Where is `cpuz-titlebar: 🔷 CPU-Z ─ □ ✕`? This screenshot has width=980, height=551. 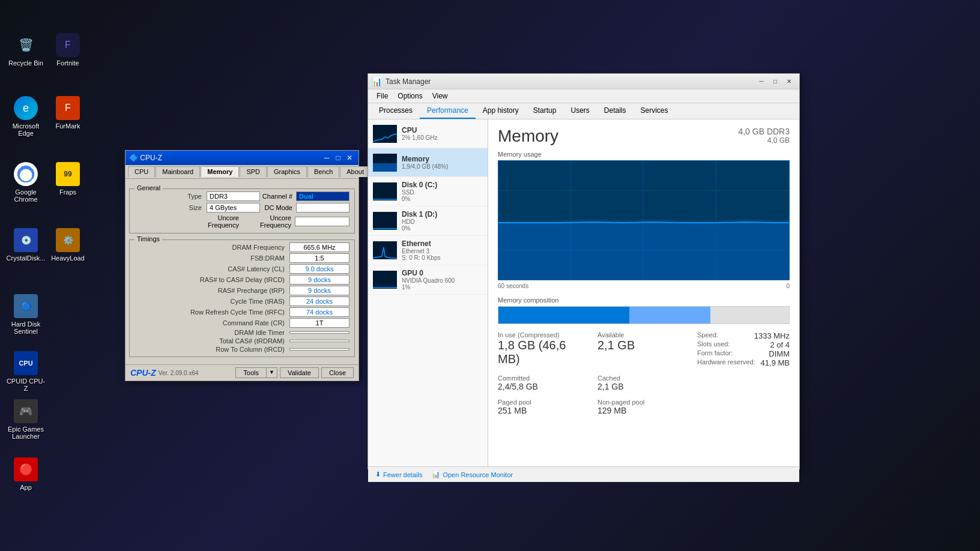 cpuz-titlebar: 🔷 CPU-Z ─ □ ✕ is located at coordinates (242, 158).